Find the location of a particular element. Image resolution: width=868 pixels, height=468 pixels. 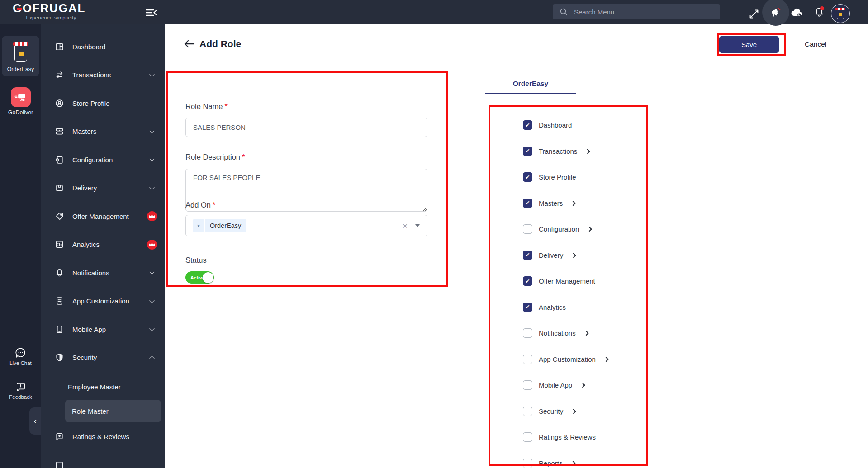

masters-icon is located at coordinates (60, 131).